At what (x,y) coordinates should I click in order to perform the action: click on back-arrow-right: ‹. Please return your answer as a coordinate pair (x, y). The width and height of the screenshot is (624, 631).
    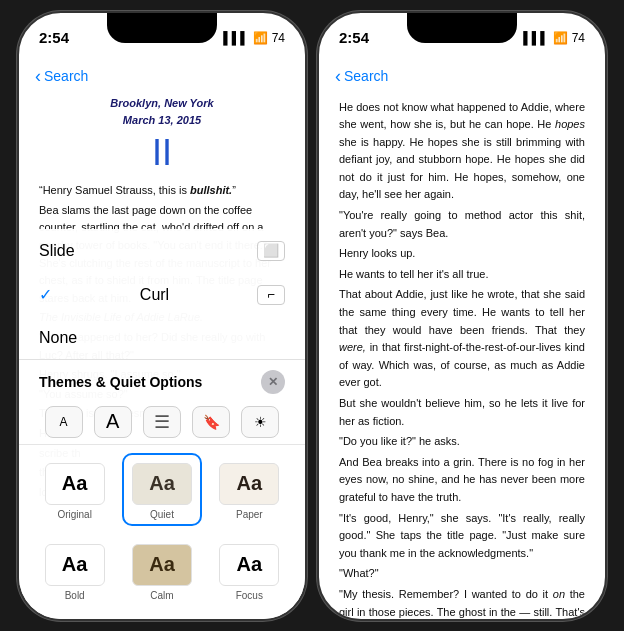
    Looking at the image, I should click on (338, 76).